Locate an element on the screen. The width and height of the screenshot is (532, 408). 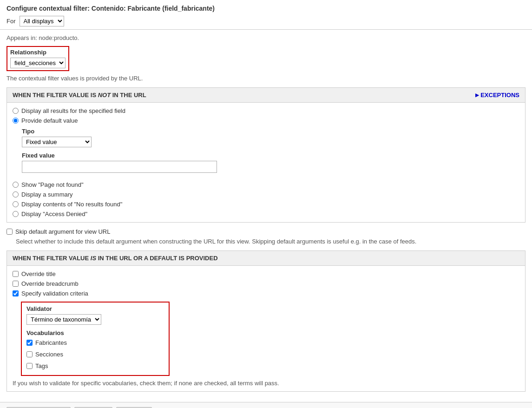
skip-checkbox is located at coordinates (9, 231).